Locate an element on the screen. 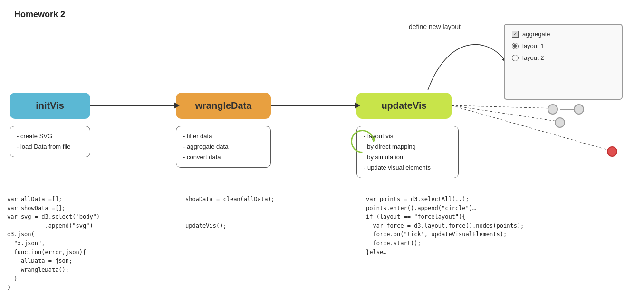  aggregate-checkbox: ✓ is located at coordinates (515, 34).